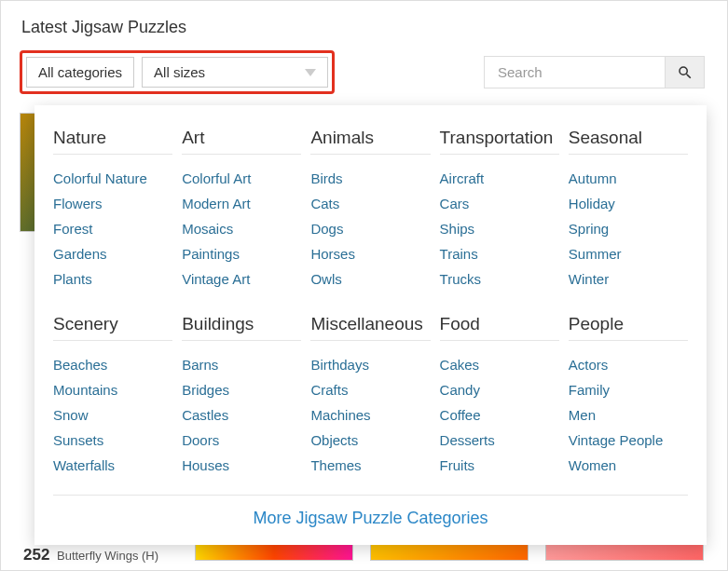 This screenshot has height=571, width=728. What do you see at coordinates (113, 365) in the screenshot?
I see `category-link: Beaches` at bounding box center [113, 365].